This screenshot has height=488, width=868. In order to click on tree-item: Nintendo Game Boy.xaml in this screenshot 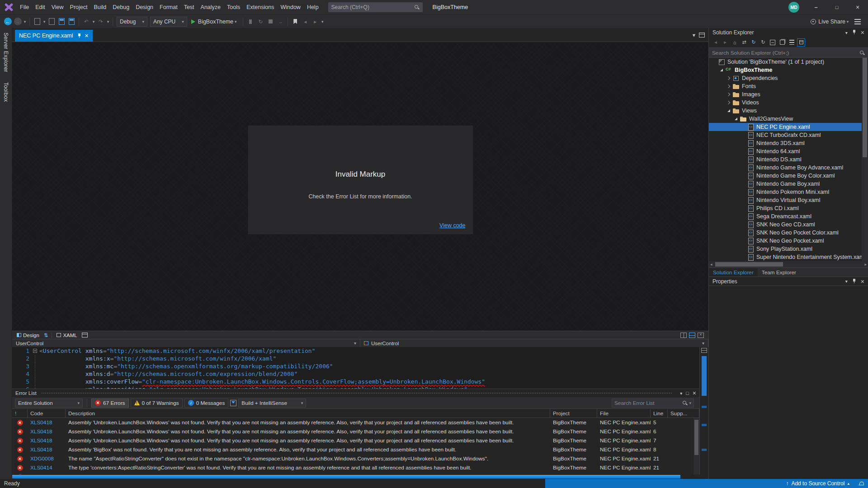, I will do `click(785, 184)`.